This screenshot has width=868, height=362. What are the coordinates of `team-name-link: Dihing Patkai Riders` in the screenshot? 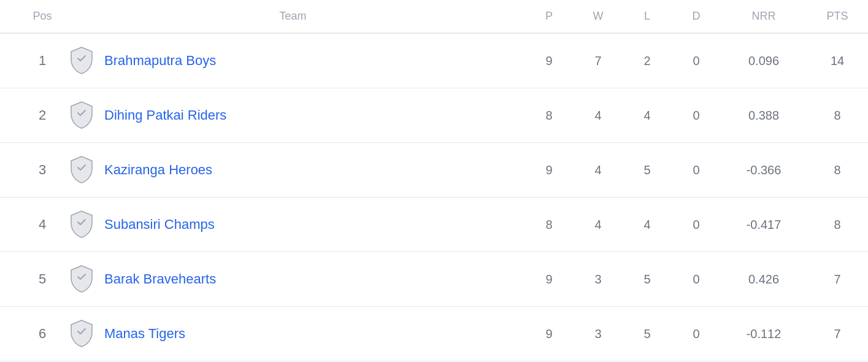 It's located at (166, 115).